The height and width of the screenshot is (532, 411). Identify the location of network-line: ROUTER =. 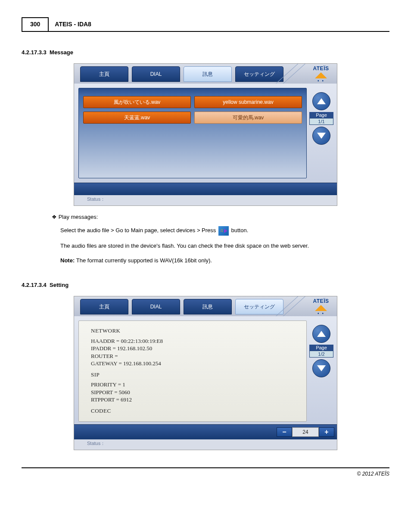
(195, 356).